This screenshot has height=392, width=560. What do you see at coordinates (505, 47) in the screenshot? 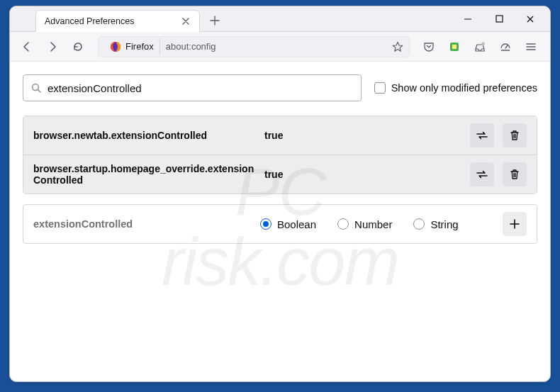
I see `dashboard-icon` at bounding box center [505, 47].